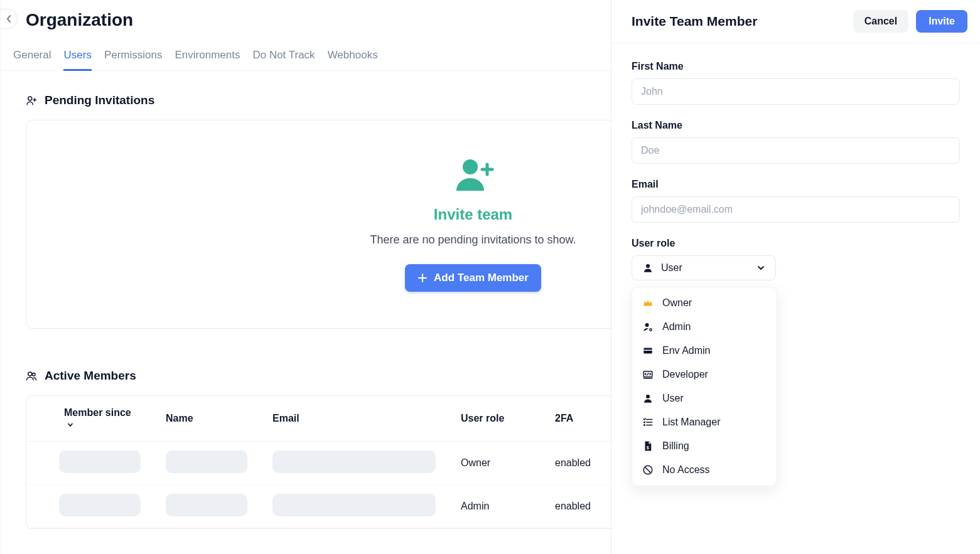 The height and width of the screenshot is (554, 980). What do you see at coordinates (796, 184) in the screenshot?
I see `email-label: Email` at bounding box center [796, 184].